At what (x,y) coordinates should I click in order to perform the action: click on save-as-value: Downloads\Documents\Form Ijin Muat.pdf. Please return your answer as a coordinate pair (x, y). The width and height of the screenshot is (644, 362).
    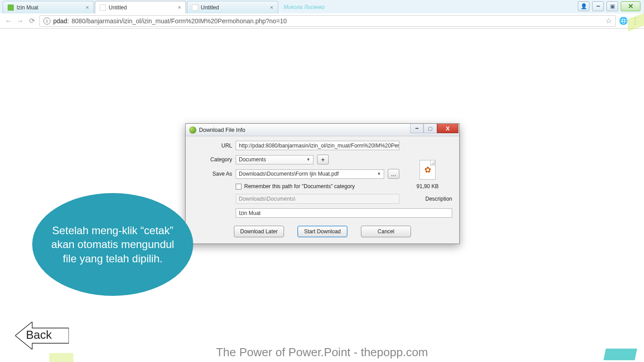
    Looking at the image, I should click on (289, 174).